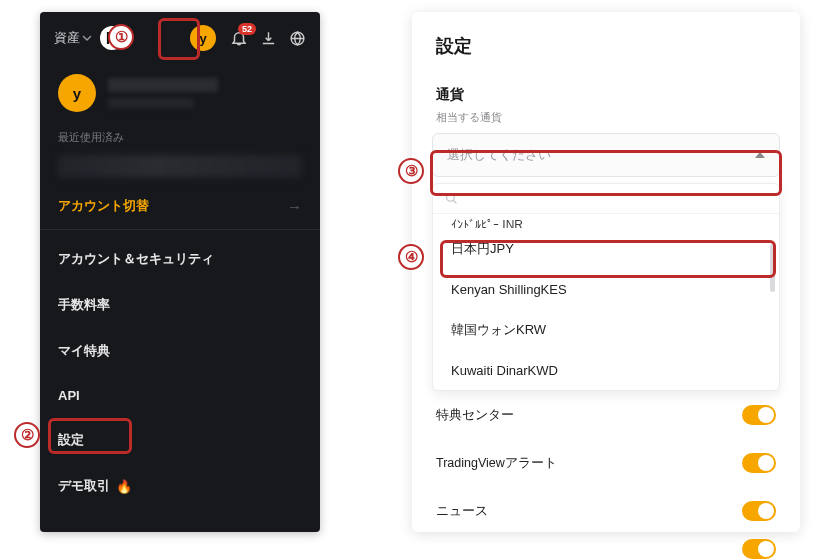  I want to click on chevron-right-icon: →, so click(294, 206).